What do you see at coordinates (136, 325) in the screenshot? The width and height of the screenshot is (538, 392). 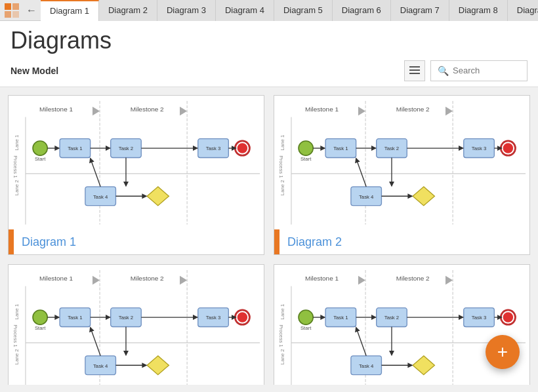 I see `diagram-preview-3: Milestone 1 Milestone 2 Lane 1 Lane 2 Pr…` at bounding box center [136, 325].